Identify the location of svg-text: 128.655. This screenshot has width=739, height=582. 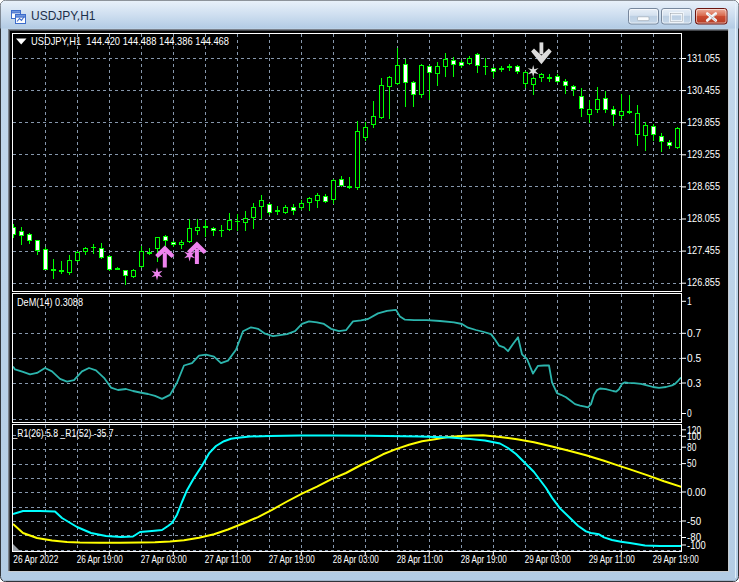
(704, 186).